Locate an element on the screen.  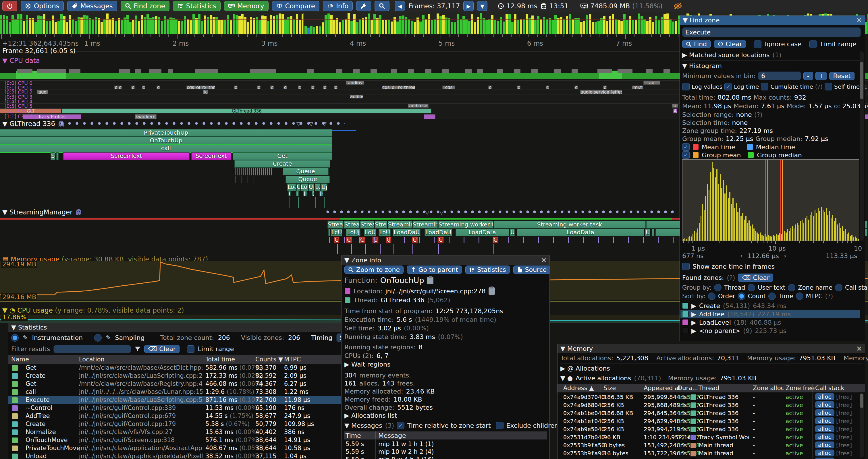
sampling-radio is located at coordinates (98, 338).